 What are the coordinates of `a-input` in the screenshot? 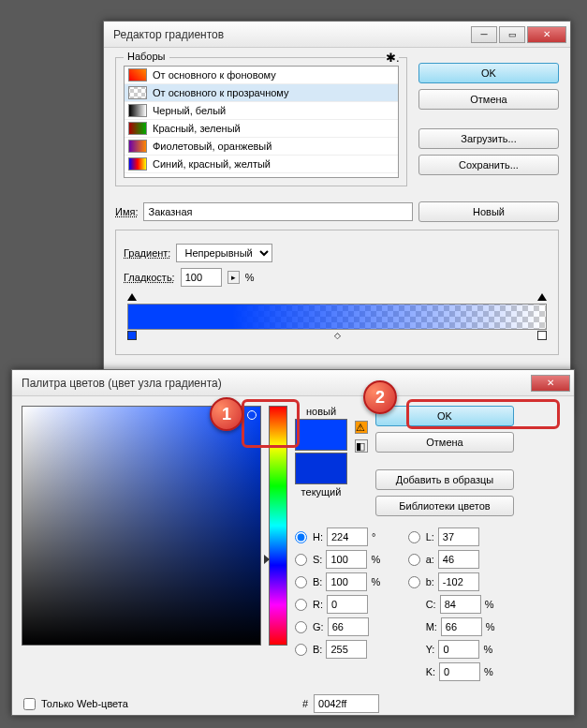 It's located at (459, 559).